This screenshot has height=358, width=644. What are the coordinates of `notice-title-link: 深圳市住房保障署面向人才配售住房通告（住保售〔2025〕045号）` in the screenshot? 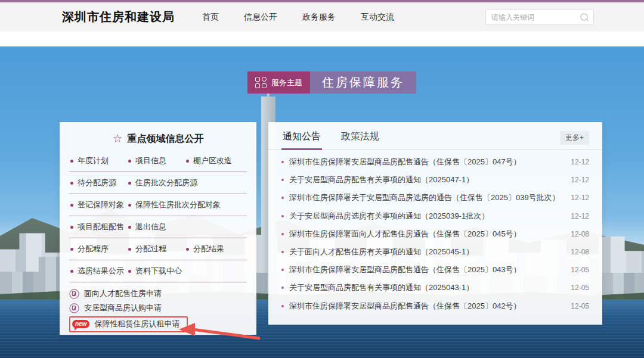 It's located at (426, 234).